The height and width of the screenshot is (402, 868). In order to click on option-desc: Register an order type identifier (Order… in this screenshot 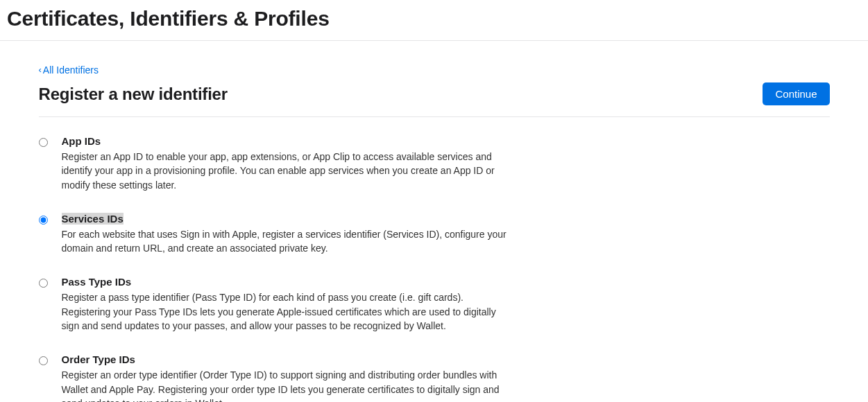, I will do `click(286, 385)`.